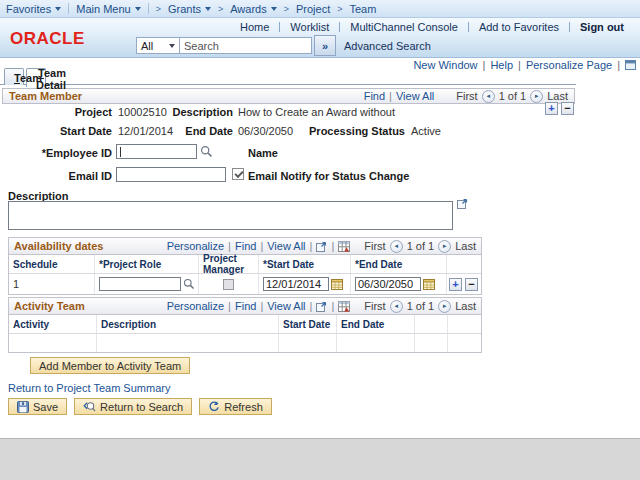 The image size is (640, 480). What do you see at coordinates (245, 325) in the screenshot?
I see `activity-team-grid: Activity Team Personalize | Find | View …` at bounding box center [245, 325].